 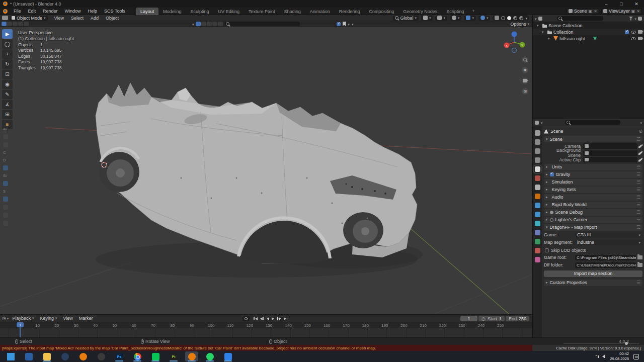 I want to click on wireframe-shading-button, so click(x=503, y=18).